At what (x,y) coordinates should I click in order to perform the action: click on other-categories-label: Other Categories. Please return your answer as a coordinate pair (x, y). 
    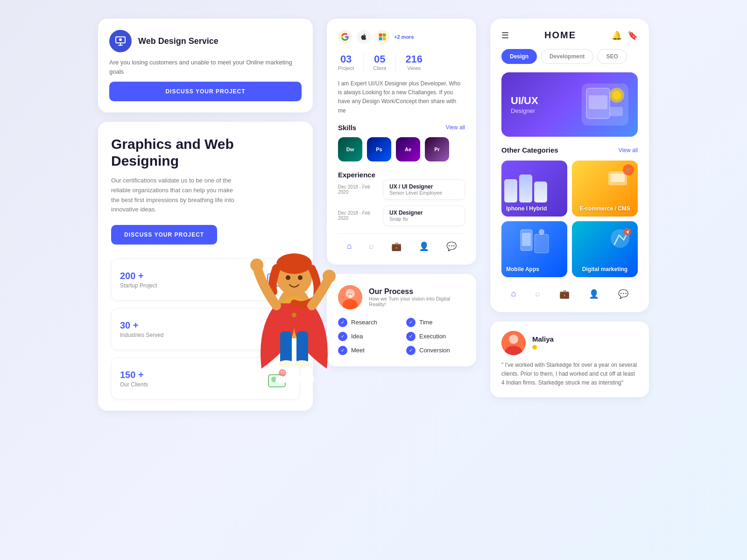
    Looking at the image, I should click on (530, 150).